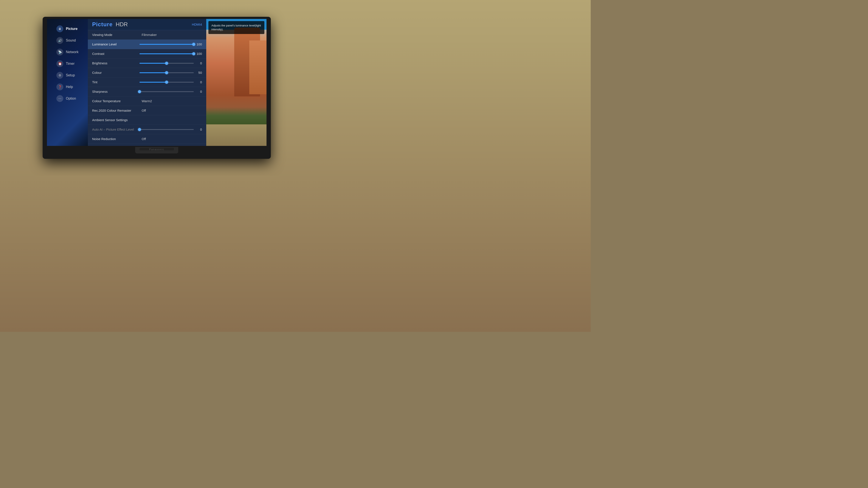  Describe the element at coordinates (199, 54) in the screenshot. I see `slider-value-contrast: 100` at that location.